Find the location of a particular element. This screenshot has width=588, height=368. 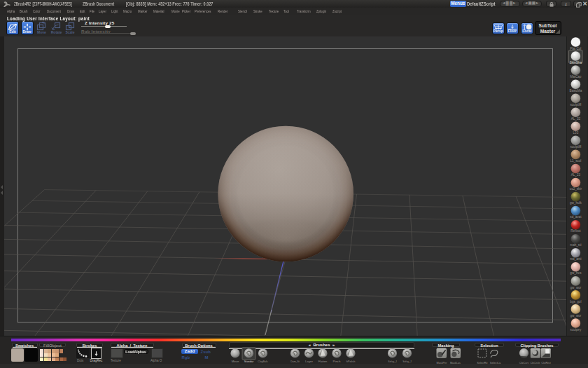

svg-text: ClayBulc is located at coordinates (263, 360).